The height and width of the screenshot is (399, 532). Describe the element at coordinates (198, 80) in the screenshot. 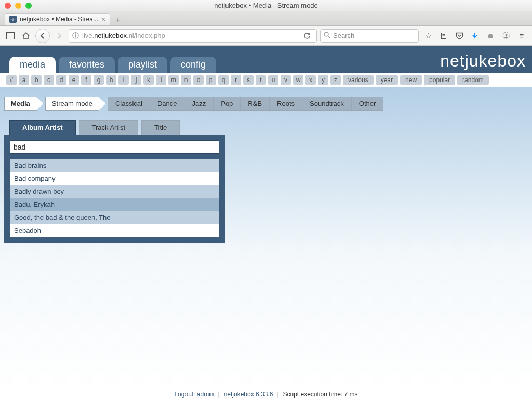

I see `alpha-o: o` at that location.